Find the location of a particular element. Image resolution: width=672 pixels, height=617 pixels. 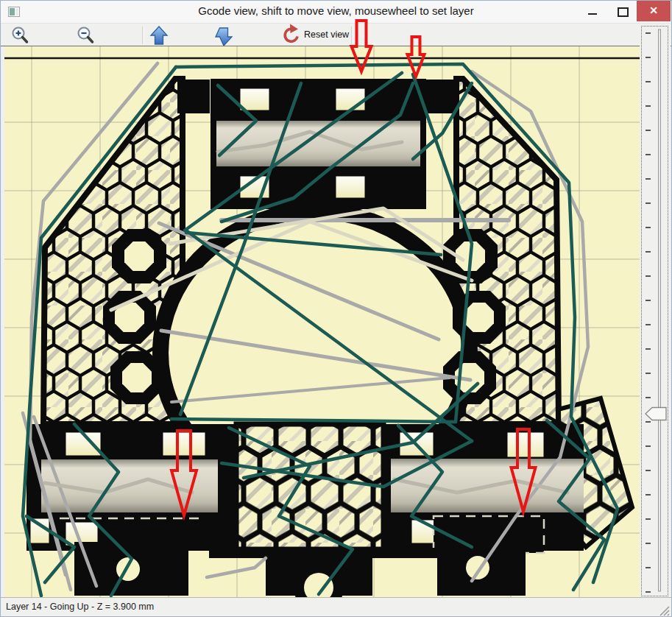

trackbar-groove is located at coordinates (659, 311).